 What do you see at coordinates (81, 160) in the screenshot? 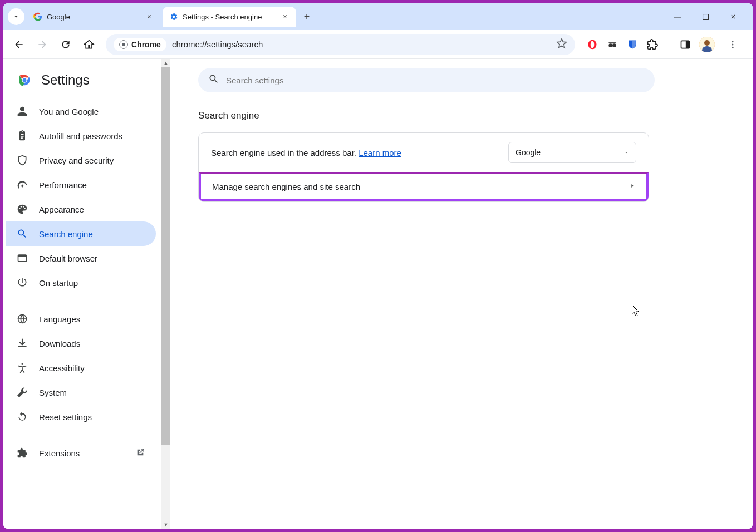
I see `sidebar-item-privacy-and-security: Privacy and security` at bounding box center [81, 160].